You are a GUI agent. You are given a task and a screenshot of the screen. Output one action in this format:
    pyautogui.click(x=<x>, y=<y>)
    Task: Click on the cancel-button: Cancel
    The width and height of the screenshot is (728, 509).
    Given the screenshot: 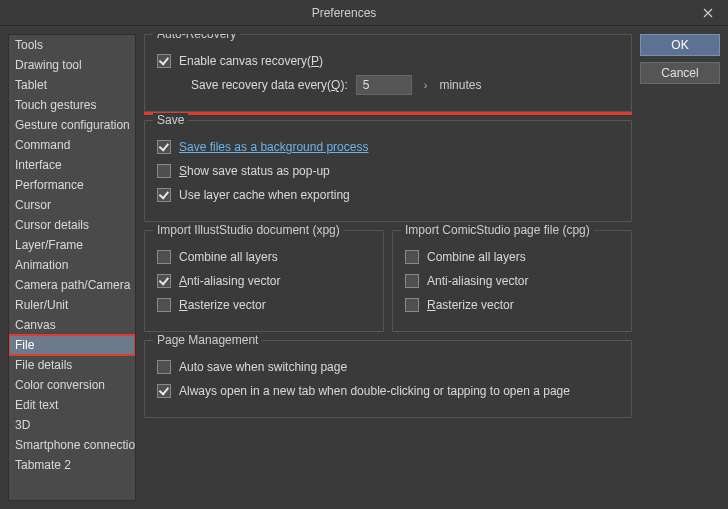 What is the action you would take?
    pyautogui.click(x=680, y=73)
    